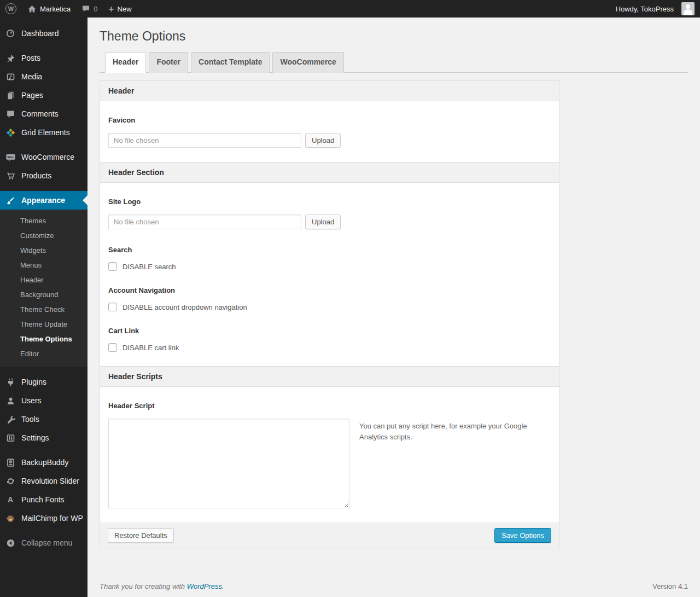  Describe the element at coordinates (205, 222) in the screenshot. I see `site-logo-file-input` at that location.